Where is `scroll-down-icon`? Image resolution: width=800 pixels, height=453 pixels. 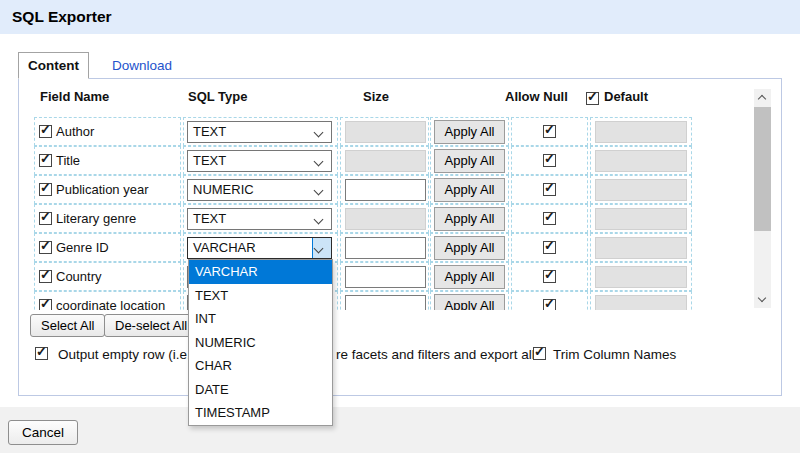
scroll-down-icon is located at coordinates (762, 300).